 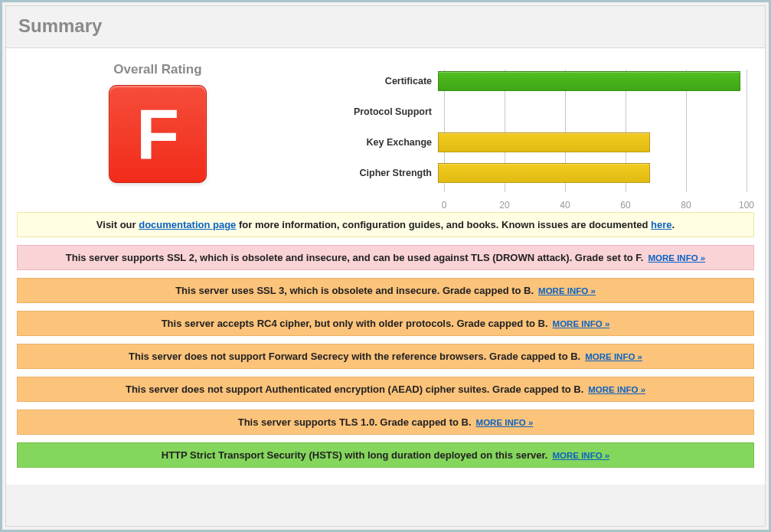 I want to click on chart-tick-label: 60, so click(x=625, y=205).